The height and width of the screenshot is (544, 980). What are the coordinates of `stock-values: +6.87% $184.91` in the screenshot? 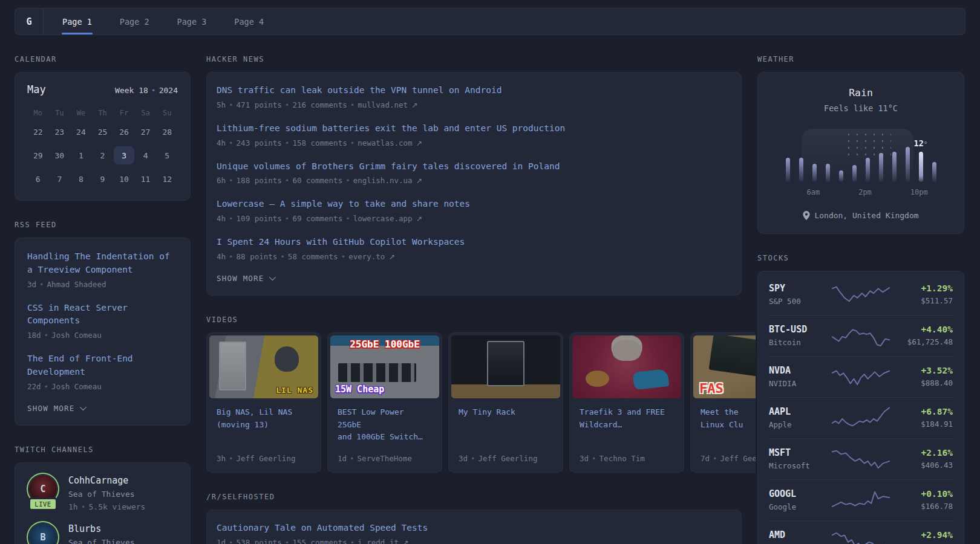 It's located at (921, 418).